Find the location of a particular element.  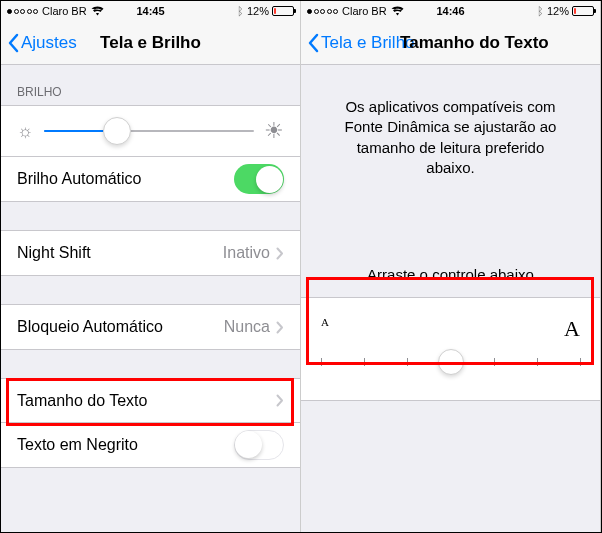

brightness-slider-cell: ☼ ☀ is located at coordinates (150, 132).